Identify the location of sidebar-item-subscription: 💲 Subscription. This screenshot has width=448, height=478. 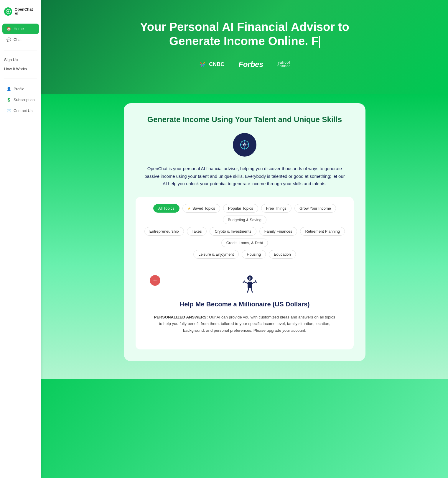
(21, 100).